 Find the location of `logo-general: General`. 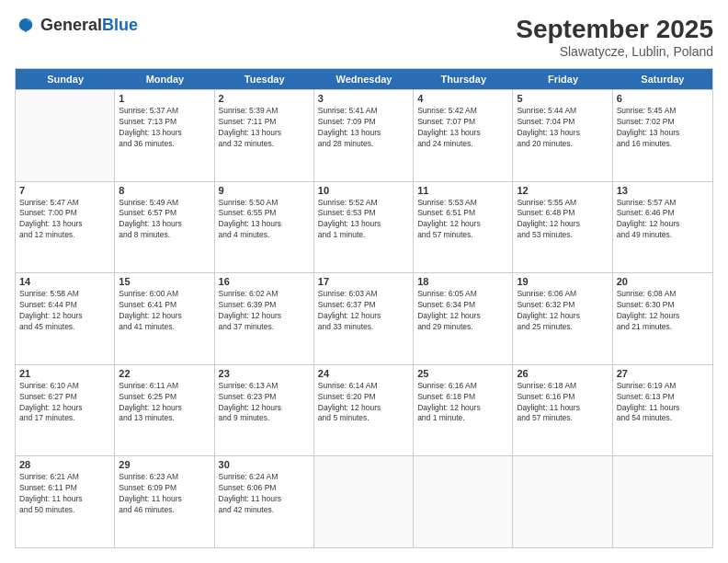

logo-general: General is located at coordinates (72, 25).